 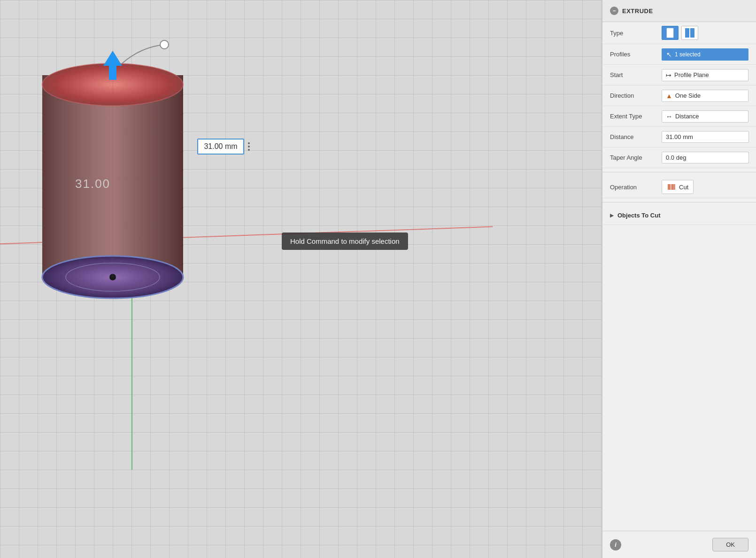 What do you see at coordinates (679, 215) in the screenshot?
I see `objects-to-cut-header: ▶ Objects To Cut` at bounding box center [679, 215].